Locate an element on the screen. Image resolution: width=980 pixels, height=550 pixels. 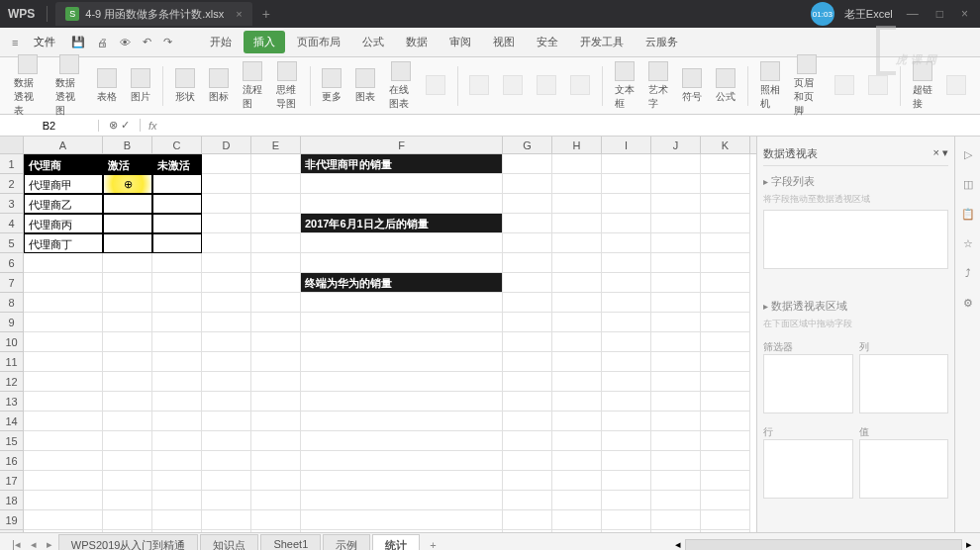
ribbon-公式: 公式 is located at coordinates (726, 86).